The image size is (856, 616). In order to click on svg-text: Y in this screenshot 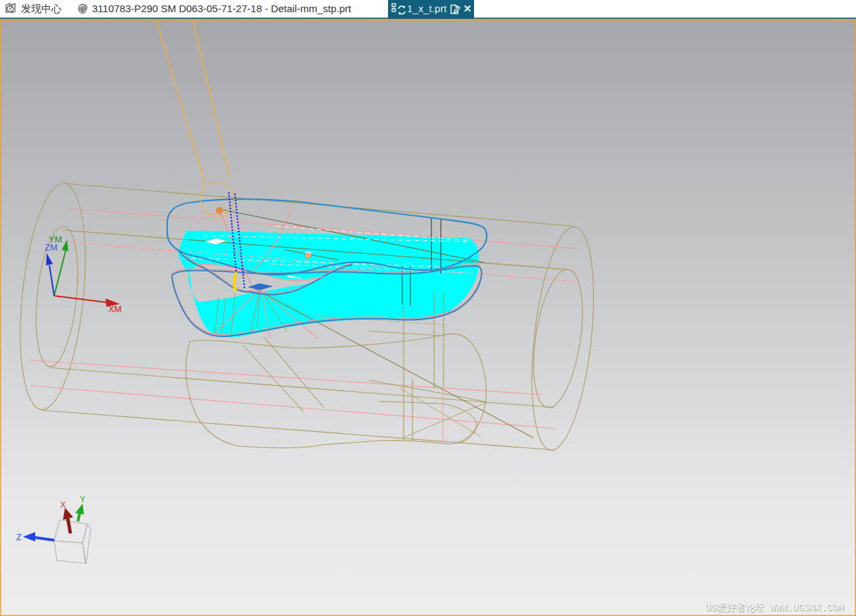, I will do `click(83, 500)`.